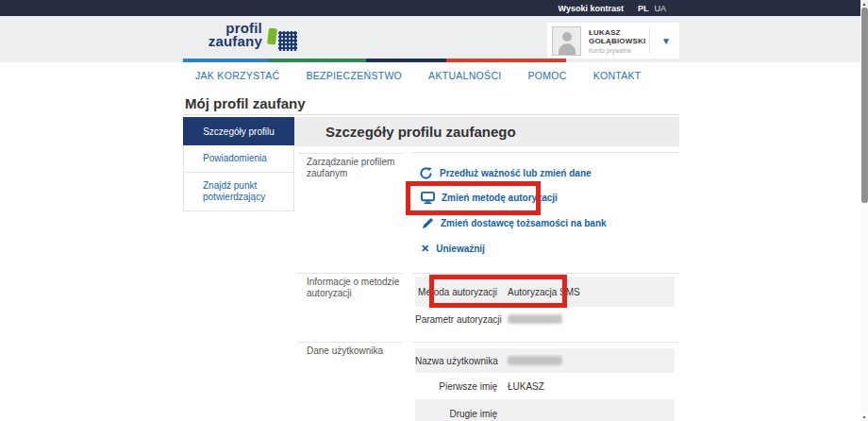  Describe the element at coordinates (245, 104) in the screenshot. I see `page-title: Mój profil zaufany` at that location.